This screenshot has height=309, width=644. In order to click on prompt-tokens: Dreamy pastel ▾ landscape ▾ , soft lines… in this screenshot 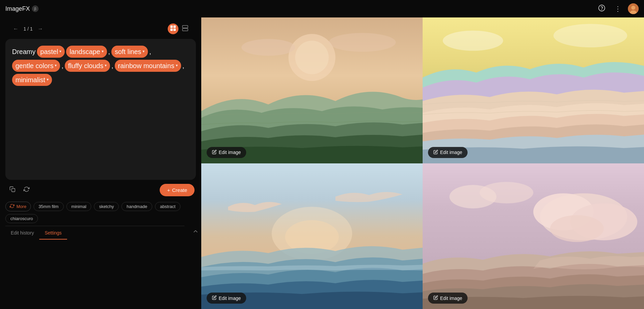, I will do `click(101, 66)`.